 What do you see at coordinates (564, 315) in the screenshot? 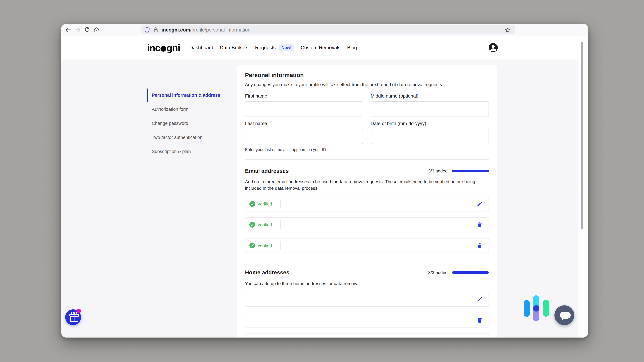
I see `chat-widget-button` at bounding box center [564, 315].